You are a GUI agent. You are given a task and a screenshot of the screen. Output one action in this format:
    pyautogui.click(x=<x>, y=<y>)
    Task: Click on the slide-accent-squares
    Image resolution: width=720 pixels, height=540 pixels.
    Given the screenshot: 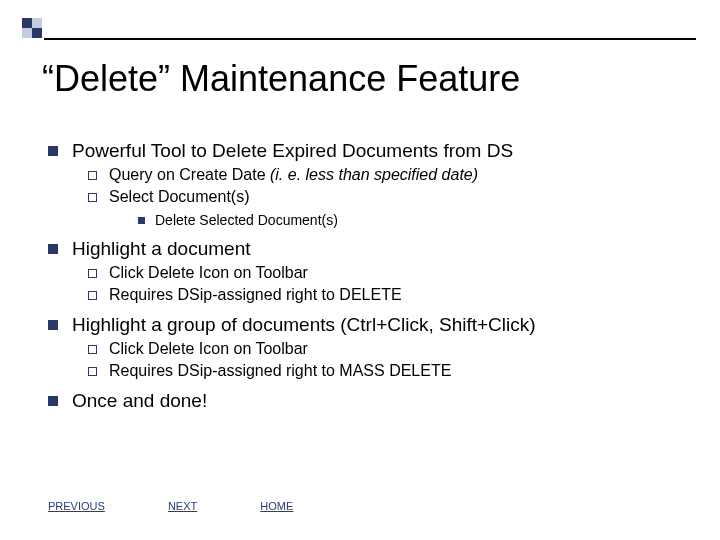 What is the action you would take?
    pyautogui.click(x=32, y=28)
    